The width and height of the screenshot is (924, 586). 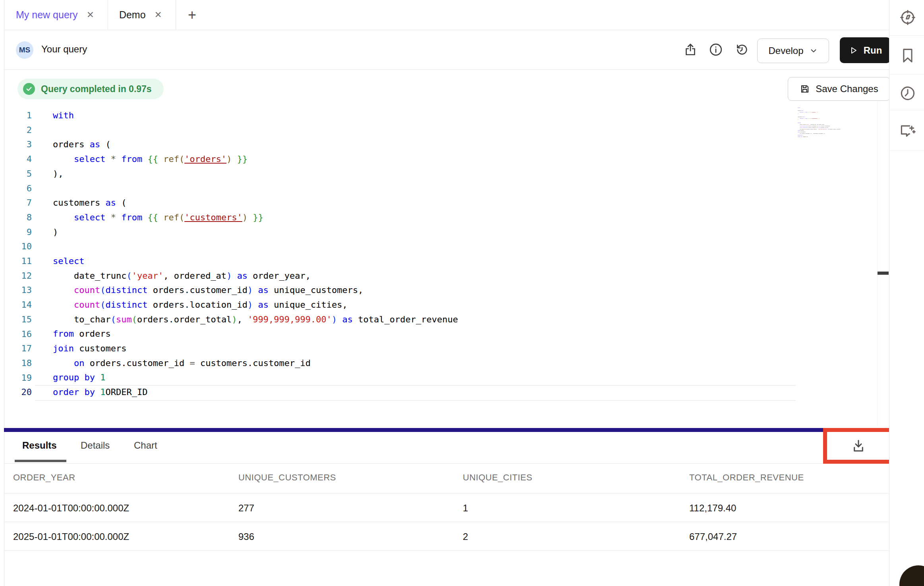 I want to click on code-line: count(distinct orders.location_id) as un…, so click(x=255, y=305).